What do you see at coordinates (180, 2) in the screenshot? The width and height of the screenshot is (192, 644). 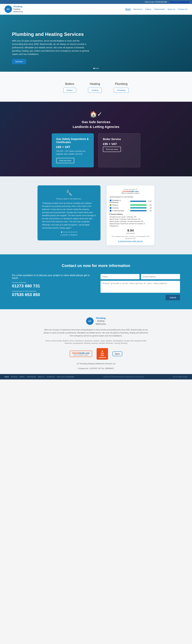 I see `topbar-checkatrade: Visit us on Checkatrade` at bounding box center [180, 2].